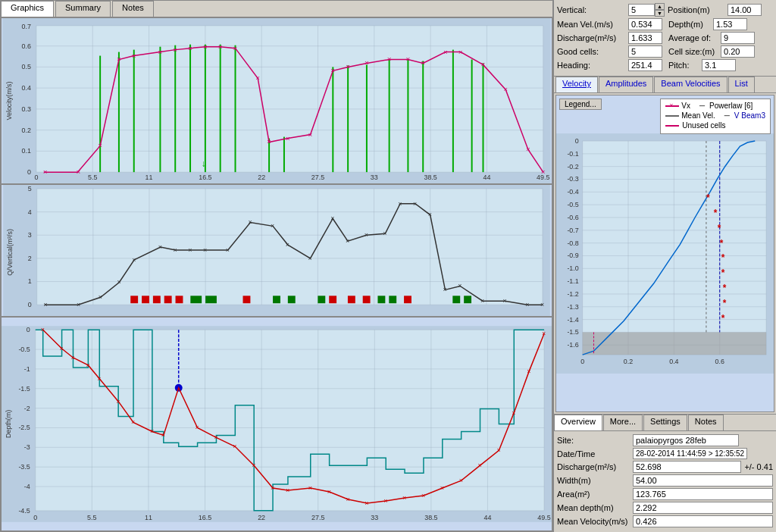 The height and width of the screenshot is (532, 776). I want to click on overview-section: Overview More... Settings Notes Site: pa…, so click(665, 473).